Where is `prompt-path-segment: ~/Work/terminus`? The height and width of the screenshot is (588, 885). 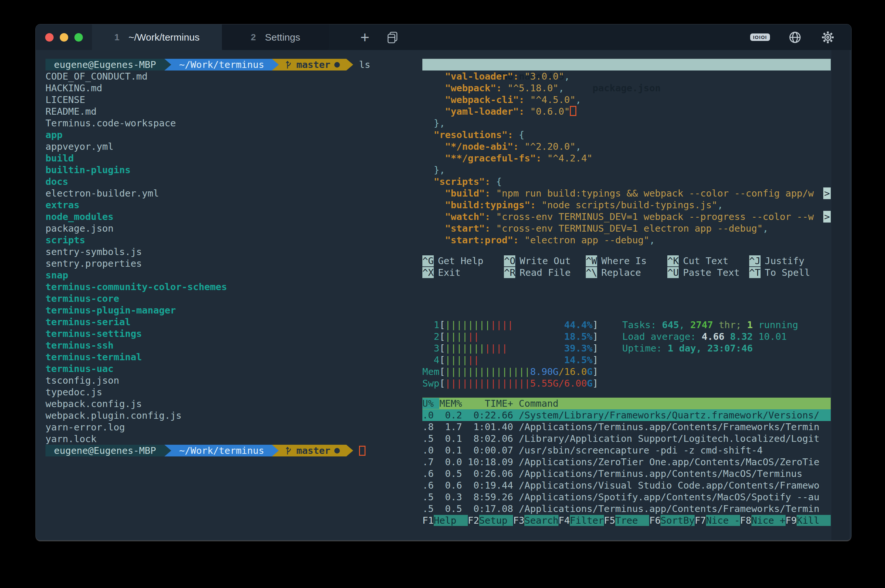 prompt-path-segment: ~/Work/terminus is located at coordinates (222, 451).